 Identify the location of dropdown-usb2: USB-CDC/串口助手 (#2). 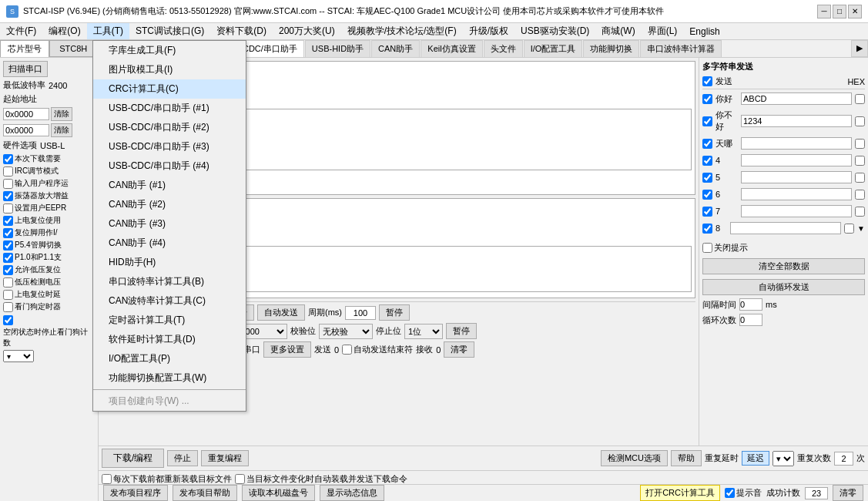
(169, 128).